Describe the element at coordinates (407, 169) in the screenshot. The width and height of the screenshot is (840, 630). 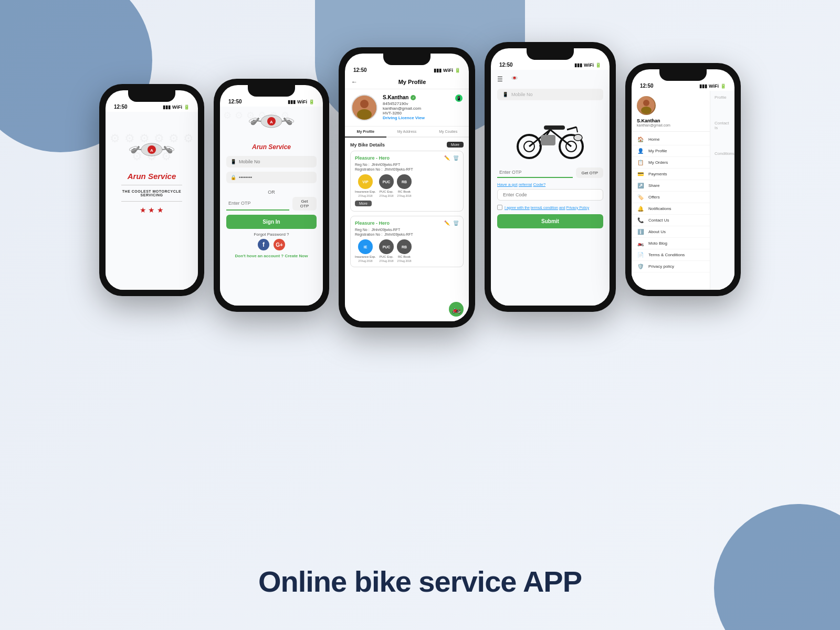
I see `bike-1-reg-no: Registration No : Jfnhrt09jwks-RFT` at that location.